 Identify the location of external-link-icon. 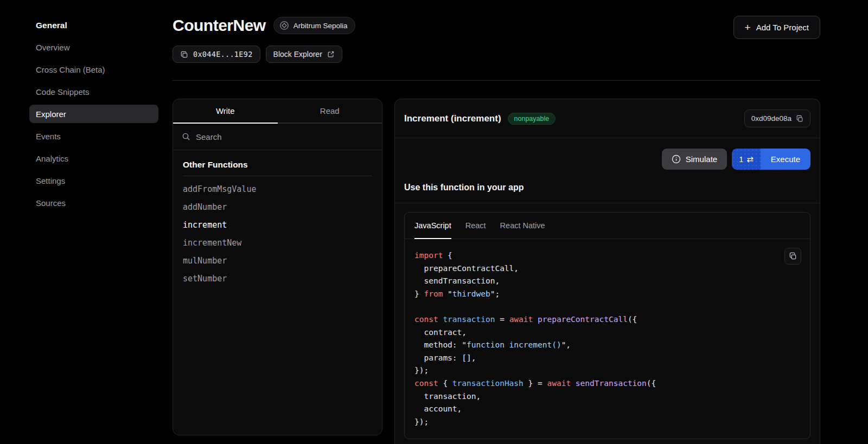
(331, 54).